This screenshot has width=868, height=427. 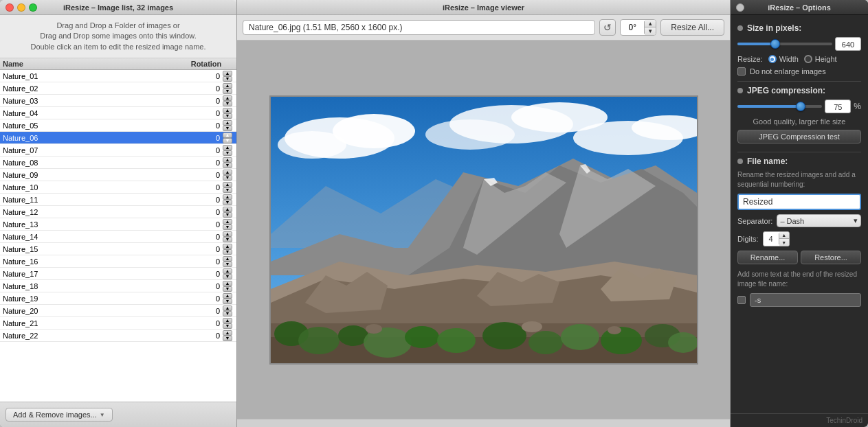 I want to click on size-value-display: 640, so click(x=848, y=44).